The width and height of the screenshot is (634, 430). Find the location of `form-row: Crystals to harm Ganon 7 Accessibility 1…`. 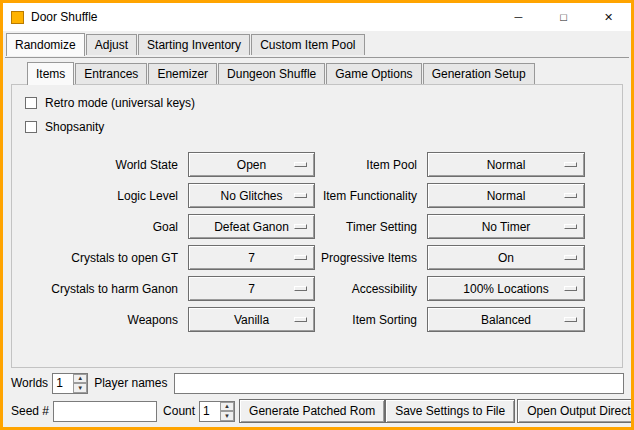

form-row: Crystals to harm Ganon 7 Accessibility 1… is located at coordinates (321, 288).